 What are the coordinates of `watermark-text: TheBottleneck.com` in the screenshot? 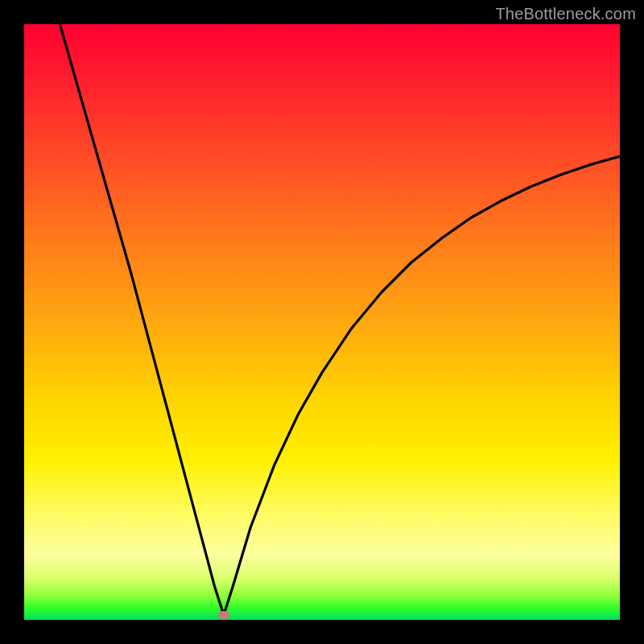 It's located at (565, 14).